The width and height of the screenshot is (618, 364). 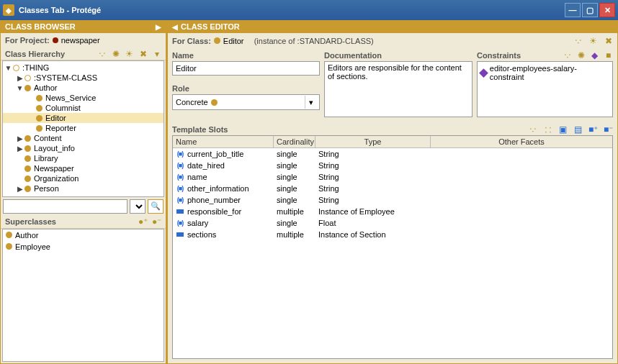 What do you see at coordinates (84, 68) in the screenshot?
I see `tree-node: ▼:THING` at bounding box center [84, 68].